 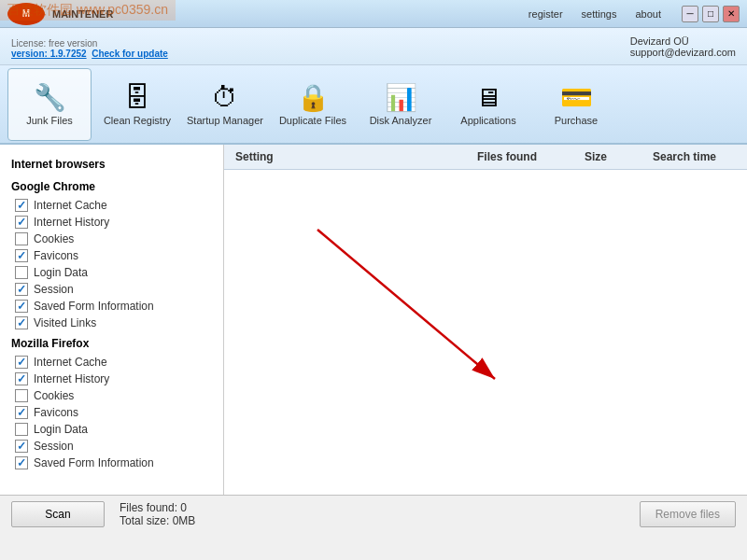 I want to click on applications-label: Applications, so click(x=487, y=120).